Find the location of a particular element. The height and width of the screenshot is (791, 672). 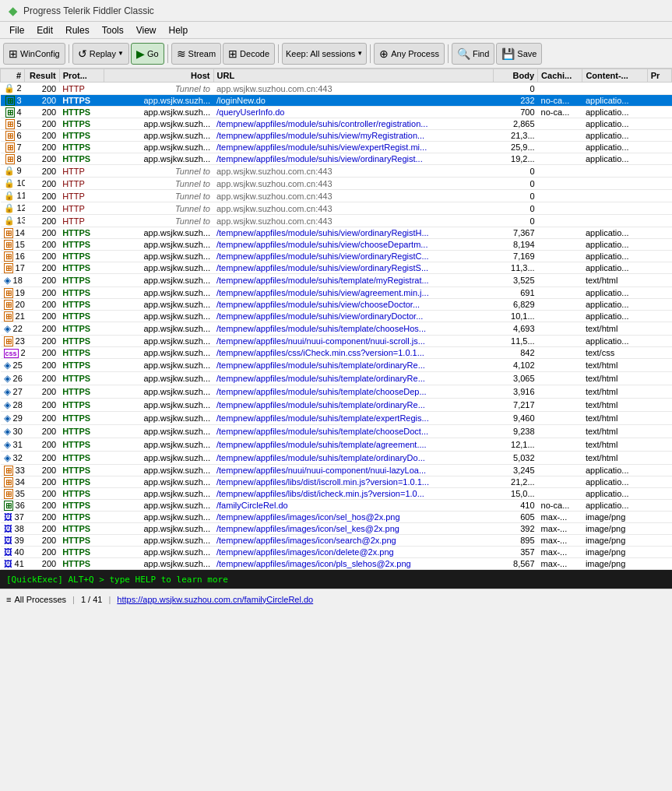

table-row: ⊞ 15 200 HTTPS app.wsjkw.suzh... /tempne… is located at coordinates (336, 244).